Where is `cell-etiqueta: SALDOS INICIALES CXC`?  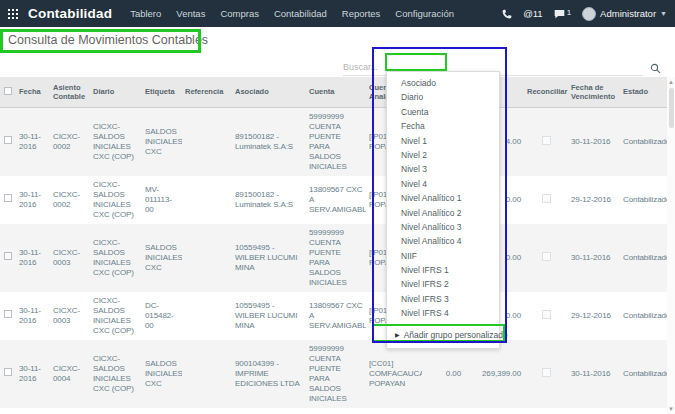
cell-etiqueta: SALDOS INICIALES CXC is located at coordinates (162, 258).